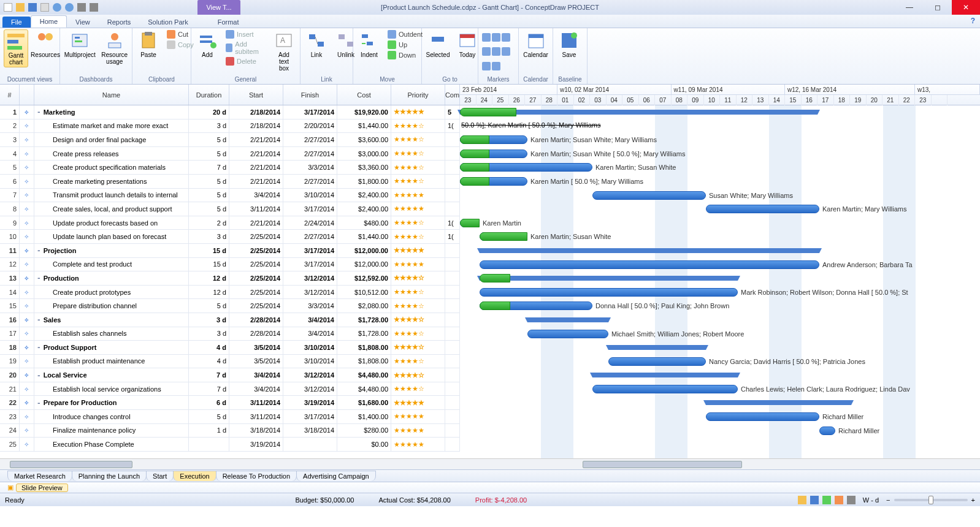 Image resolution: width=980 pixels, height=527 pixels. What do you see at coordinates (230, 154) in the screenshot?
I see `table-row: 4⟡Create press releases5 d2/21/20142/27/…` at bounding box center [230, 154].